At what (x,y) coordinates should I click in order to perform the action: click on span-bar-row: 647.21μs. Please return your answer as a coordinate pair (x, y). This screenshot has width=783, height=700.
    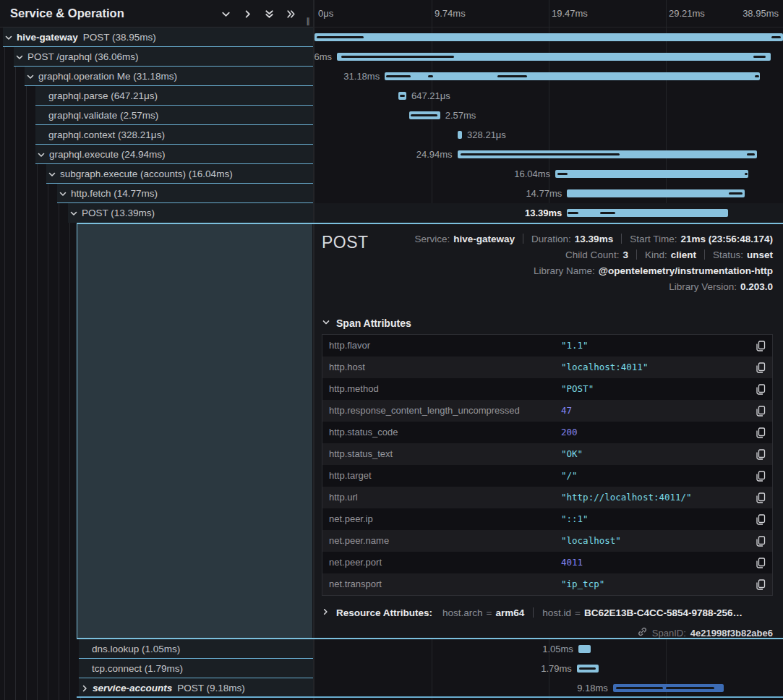
    Looking at the image, I should click on (549, 95).